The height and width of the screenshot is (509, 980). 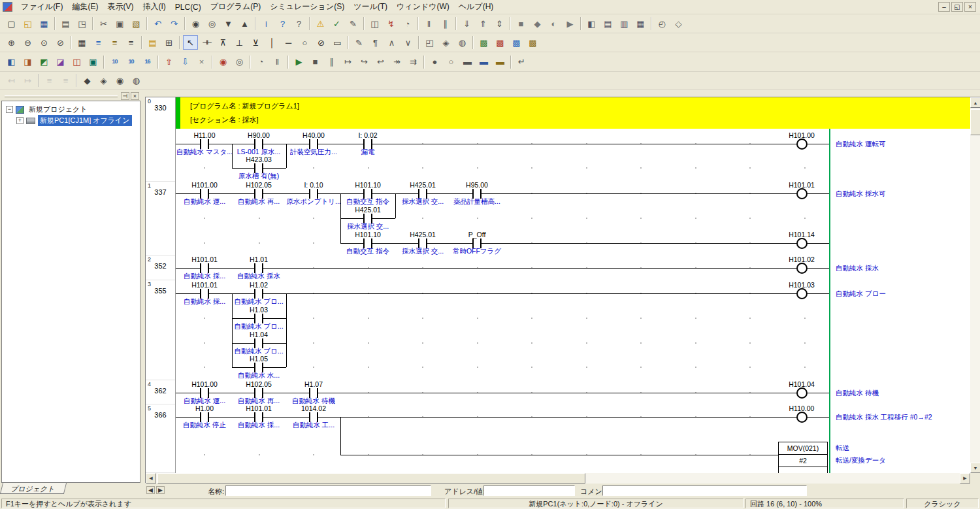 I want to click on help-button: ?, so click(x=282, y=24).